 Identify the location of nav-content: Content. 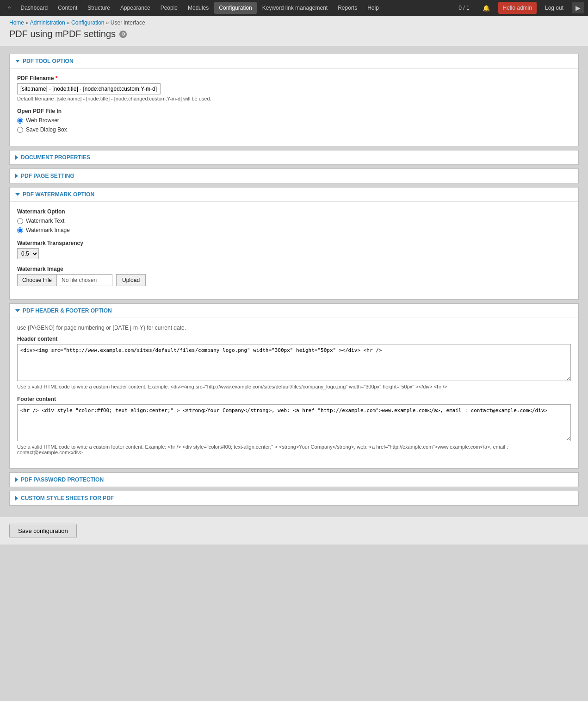
(68, 8).